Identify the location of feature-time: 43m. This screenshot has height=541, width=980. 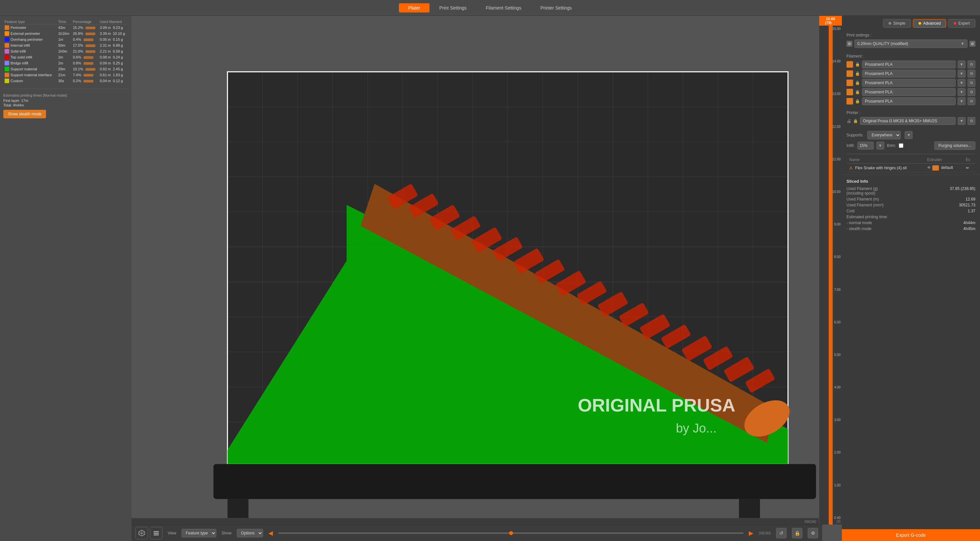
(64, 28).